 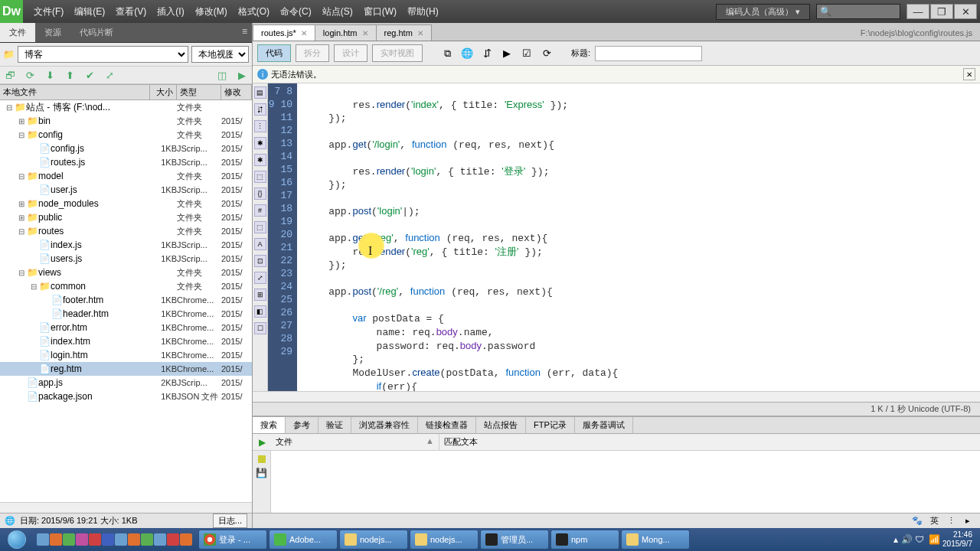 What do you see at coordinates (262, 459) in the screenshot?
I see `stop-icon` at bounding box center [262, 459].